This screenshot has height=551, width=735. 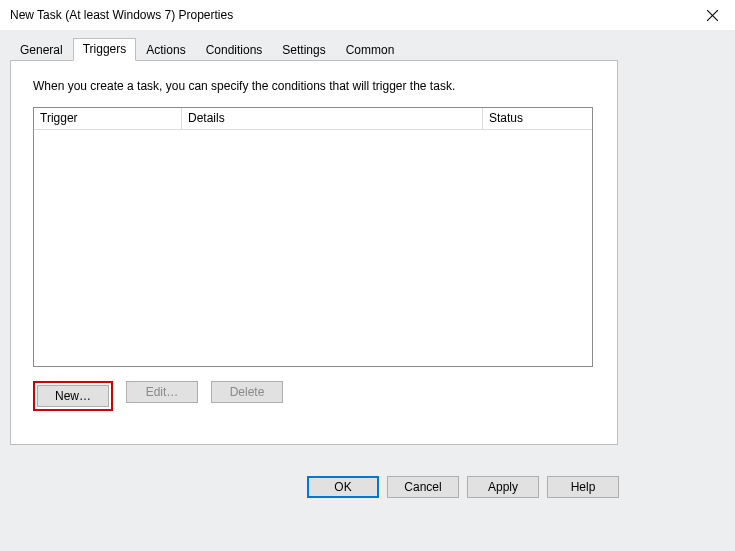 I want to click on help-button: Help, so click(x=583, y=487).